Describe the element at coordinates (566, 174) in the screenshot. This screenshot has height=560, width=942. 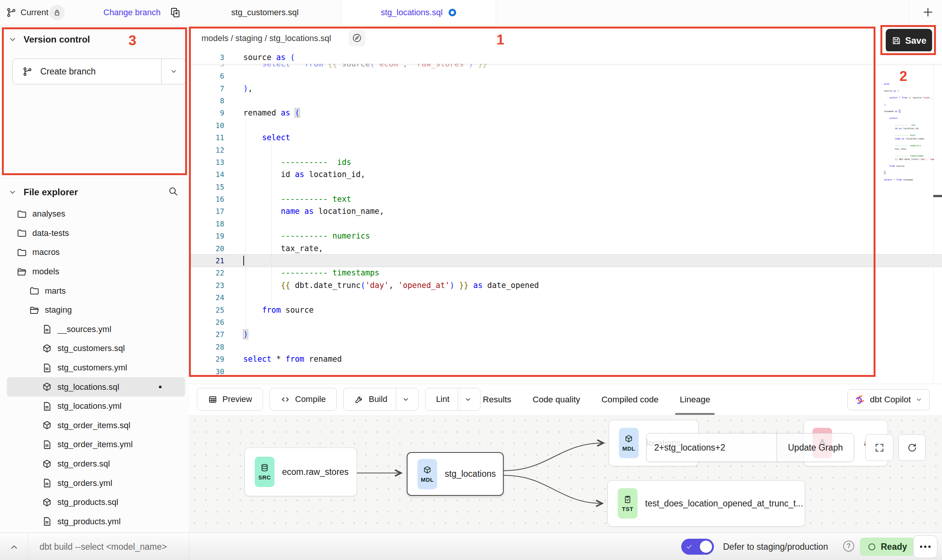
I see `code-line: 14 id as location_id,` at that location.